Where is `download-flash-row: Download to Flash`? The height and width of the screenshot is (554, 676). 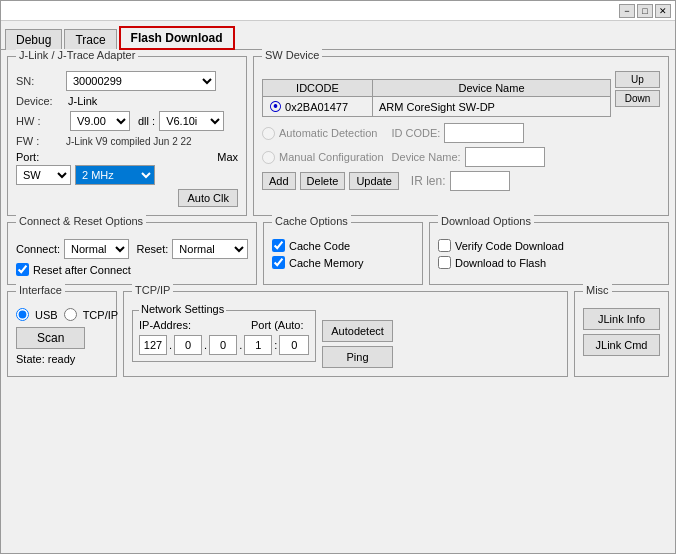 download-flash-row: Download to Flash is located at coordinates (549, 262).